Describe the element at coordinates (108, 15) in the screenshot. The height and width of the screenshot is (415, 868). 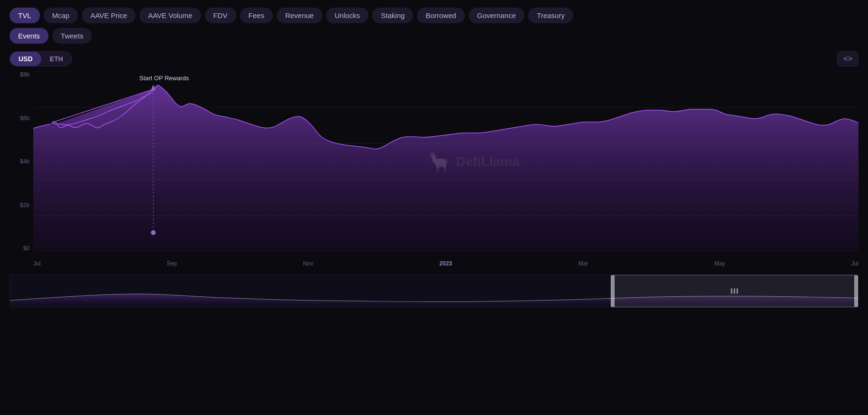
I see `nav-btn-aave-price: AAVE Price` at that location.